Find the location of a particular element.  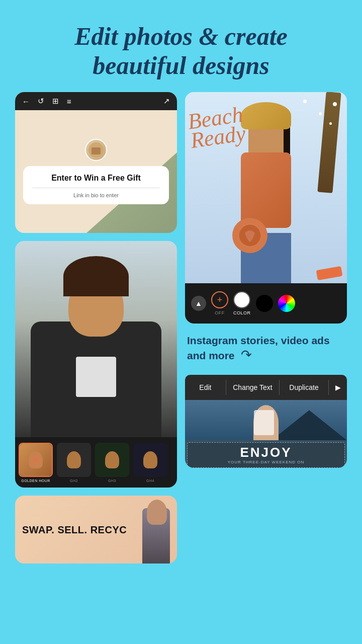

more-button: ▶ is located at coordinates (338, 387).